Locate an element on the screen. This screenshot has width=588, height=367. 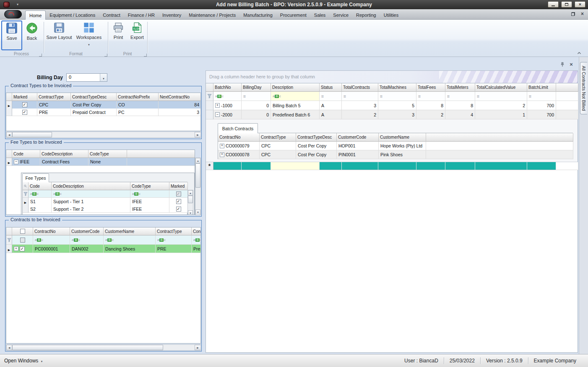
cell-contracttype: PRE is located at coordinates (174, 249).